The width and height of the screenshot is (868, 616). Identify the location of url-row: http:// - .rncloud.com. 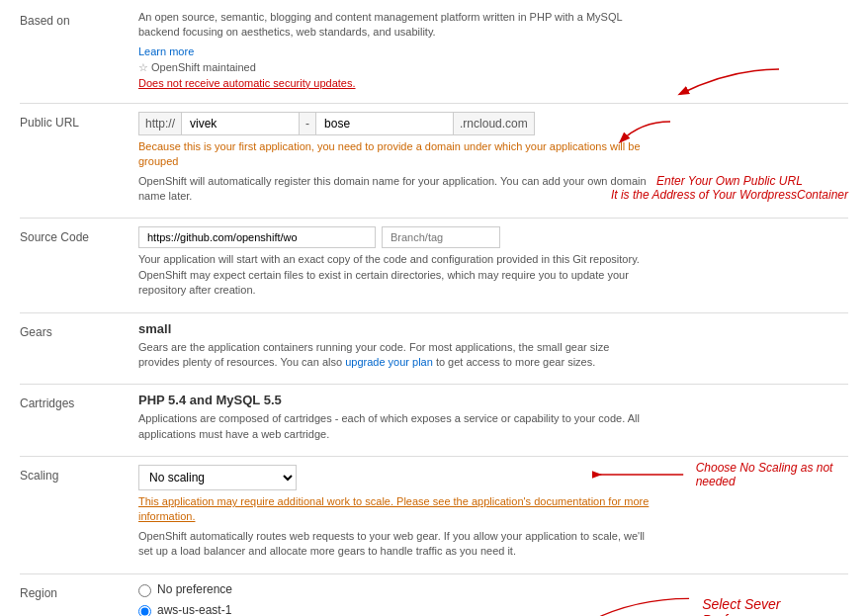
(395, 124).